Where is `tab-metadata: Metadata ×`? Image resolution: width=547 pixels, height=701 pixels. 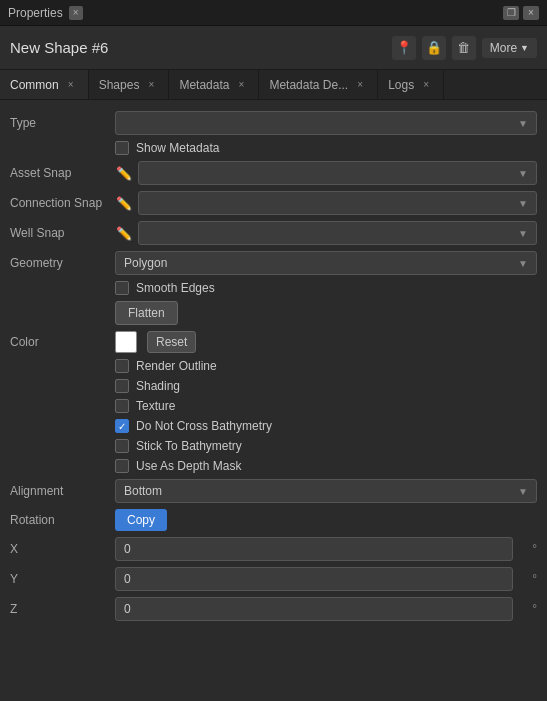 tab-metadata: Metadata × is located at coordinates (214, 84).